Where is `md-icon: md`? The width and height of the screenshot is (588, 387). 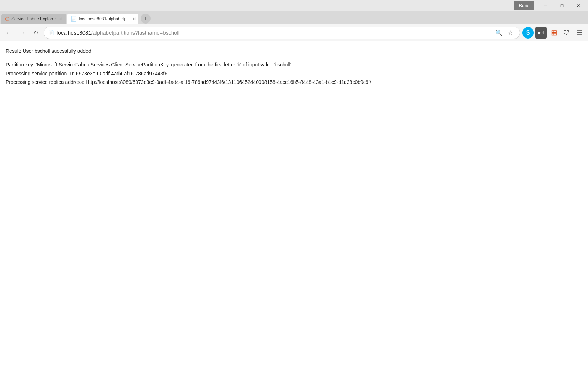
md-icon: md is located at coordinates (541, 33).